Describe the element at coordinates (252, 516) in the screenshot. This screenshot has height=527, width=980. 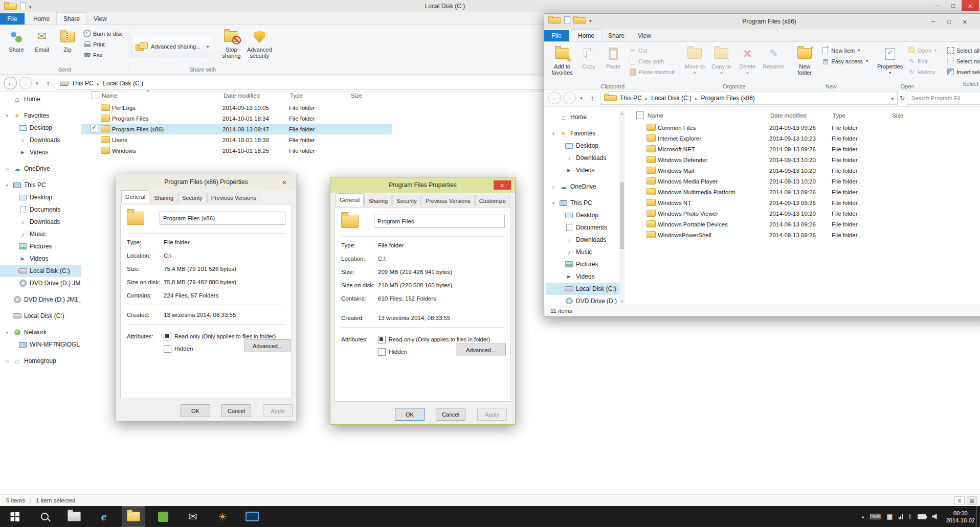
I see `taskbar-display-app-button` at that location.